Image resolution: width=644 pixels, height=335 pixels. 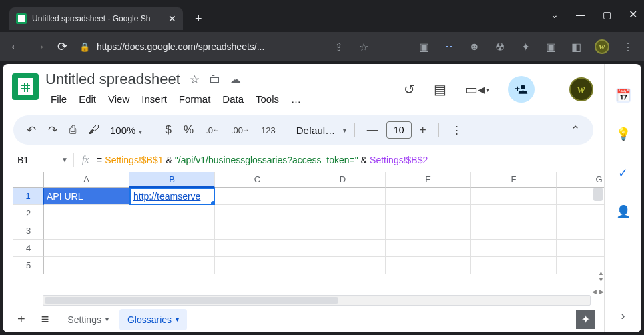 What do you see at coordinates (29, 248) in the screenshot?
I see `row-header-4: 4` at bounding box center [29, 248].